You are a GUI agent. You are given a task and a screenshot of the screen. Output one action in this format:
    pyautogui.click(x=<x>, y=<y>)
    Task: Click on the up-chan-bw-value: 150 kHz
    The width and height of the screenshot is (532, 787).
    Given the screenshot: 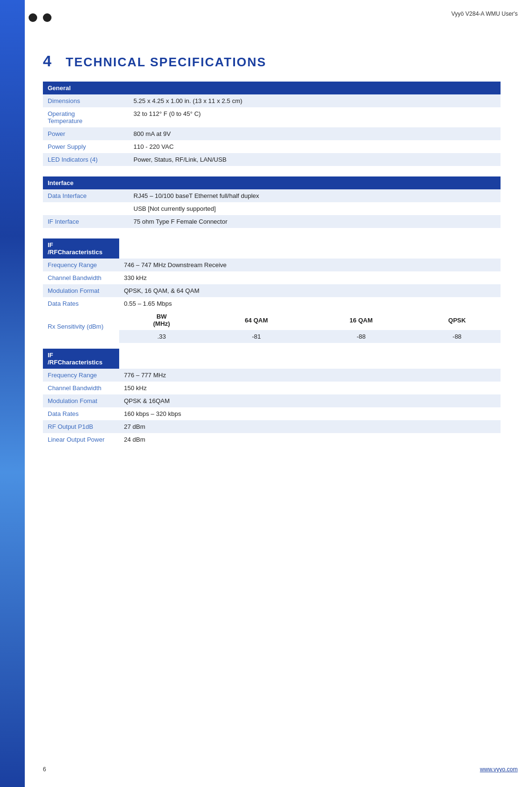 What is the action you would take?
    pyautogui.click(x=310, y=388)
    